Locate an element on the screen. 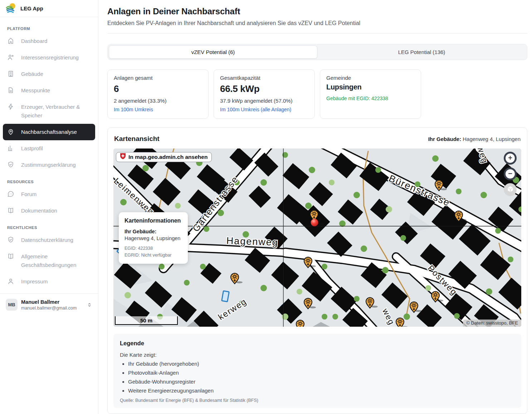 The image size is (532, 414). stat-link: Im 100m Umkreis (alle Anlagen) is located at coordinates (255, 109).